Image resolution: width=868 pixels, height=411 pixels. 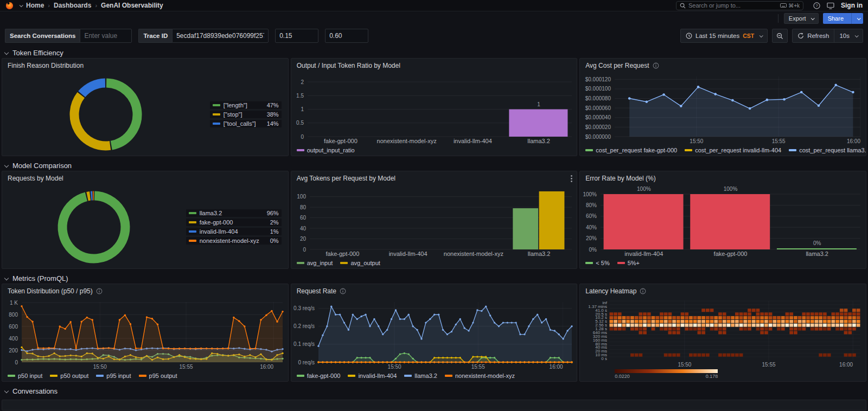 I want to click on latency-heatmap-chart: inf1.37 mins41.0 s20.5 s10.2 s5.12 s2.56…, so click(x=723, y=333).